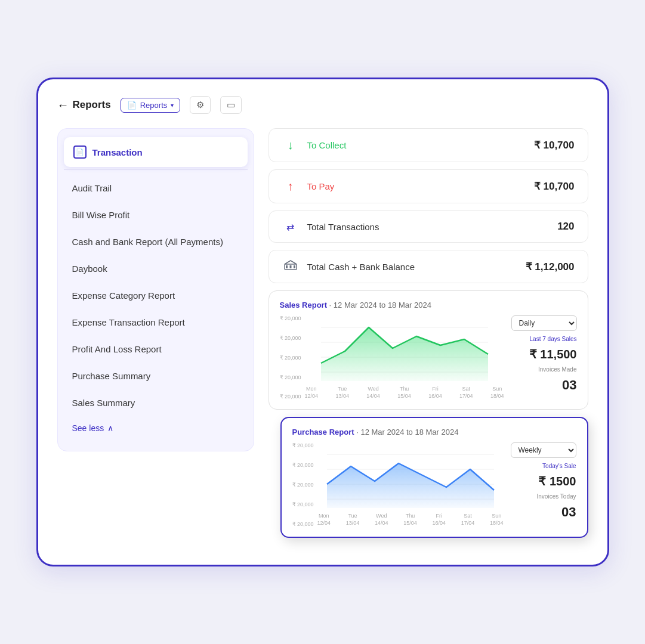  What do you see at coordinates (148, 242) in the screenshot?
I see `cash-bank-label: Cash and Bank Report (All Payments)` at bounding box center [148, 242].